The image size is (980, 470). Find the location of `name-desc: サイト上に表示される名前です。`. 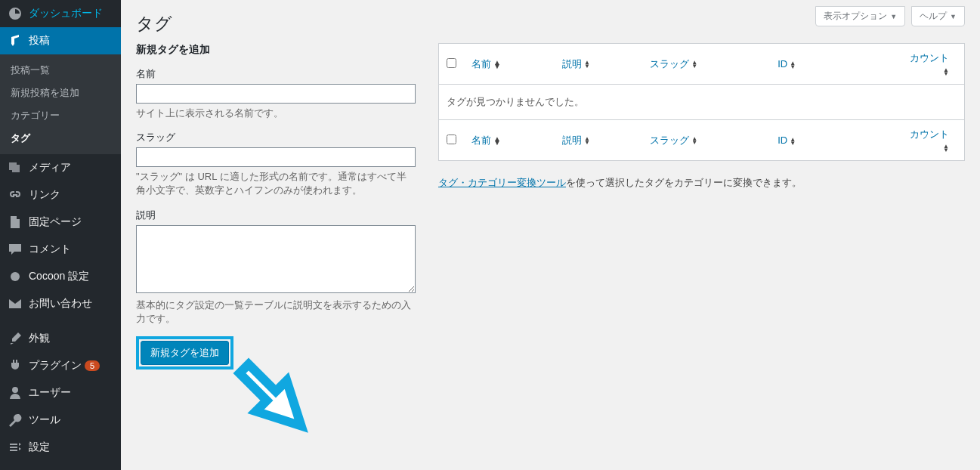

name-desc: サイト上に表示される名前です。 is located at coordinates (276, 113).